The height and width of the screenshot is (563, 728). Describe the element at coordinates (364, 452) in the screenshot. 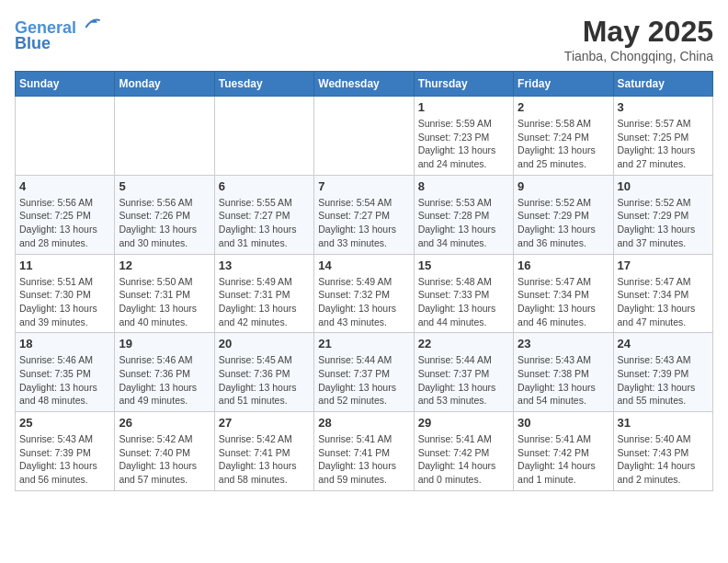

I see `day-cell: 28Sunrise: 5:41 AM Sunset: 7:41 PM Dayli…` at that location.